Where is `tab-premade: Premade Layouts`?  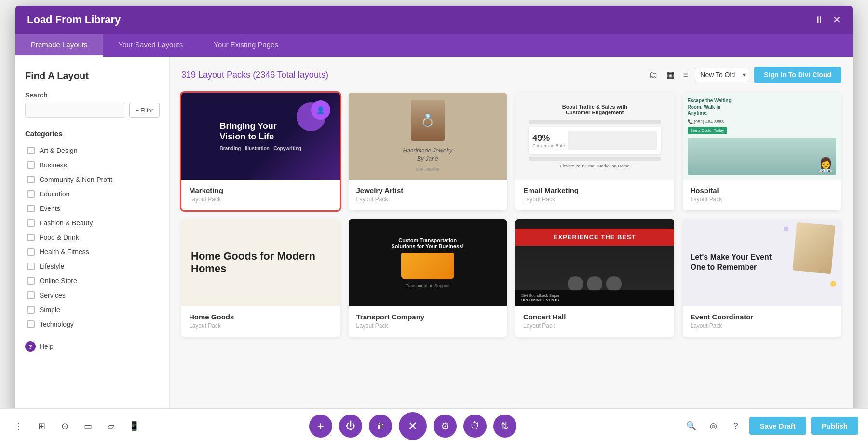 tab-premade: Premade Layouts is located at coordinates (59, 45).